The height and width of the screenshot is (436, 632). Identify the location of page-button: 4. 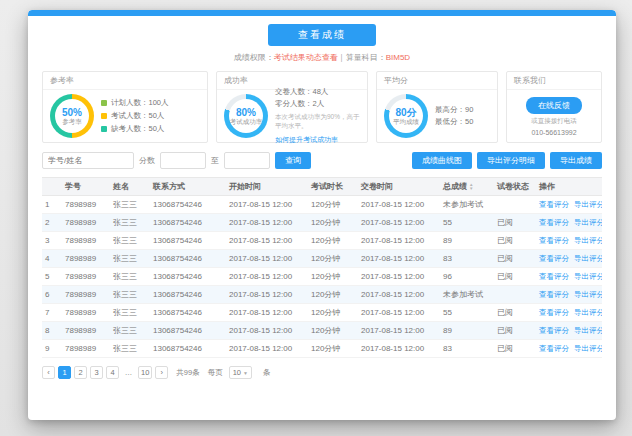
(112, 372).